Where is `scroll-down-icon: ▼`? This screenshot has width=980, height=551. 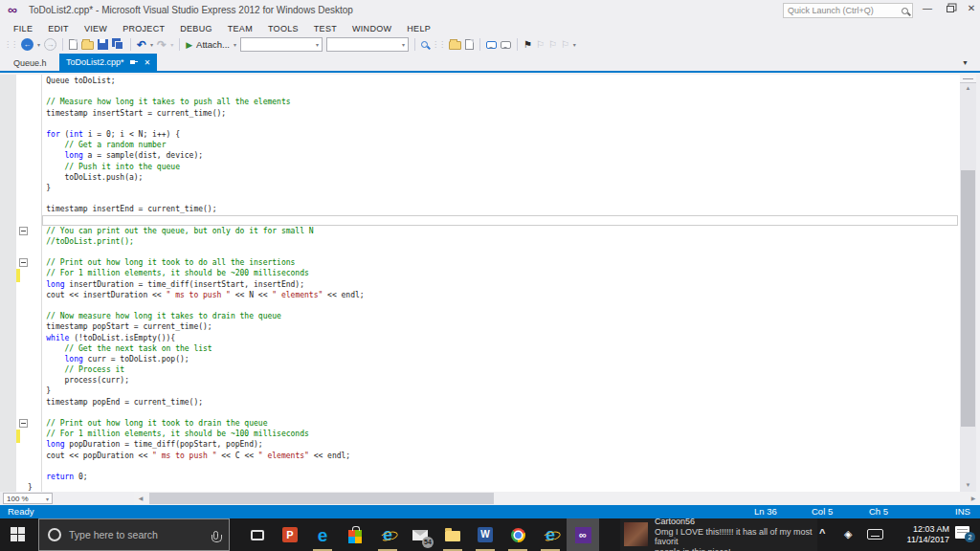
scroll-down-icon: ▼ is located at coordinates (969, 485).